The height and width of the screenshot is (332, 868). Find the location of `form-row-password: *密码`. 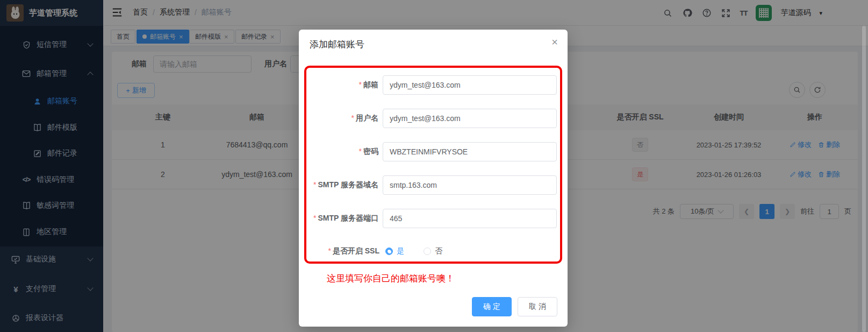

form-row-password: *密码 is located at coordinates (433, 152).